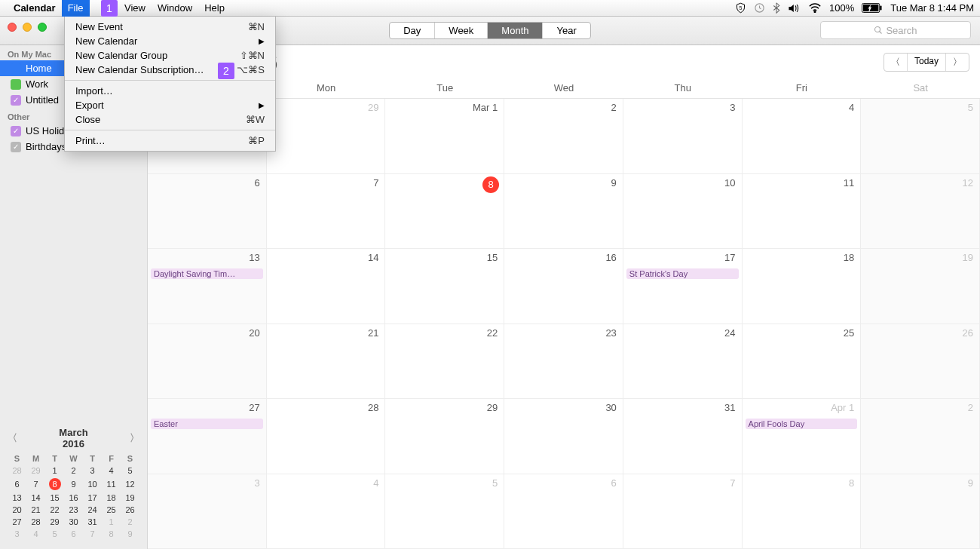 This screenshot has height=549, width=980. Describe the element at coordinates (17, 534) in the screenshot. I see `mini-cal-day: 3` at that location.